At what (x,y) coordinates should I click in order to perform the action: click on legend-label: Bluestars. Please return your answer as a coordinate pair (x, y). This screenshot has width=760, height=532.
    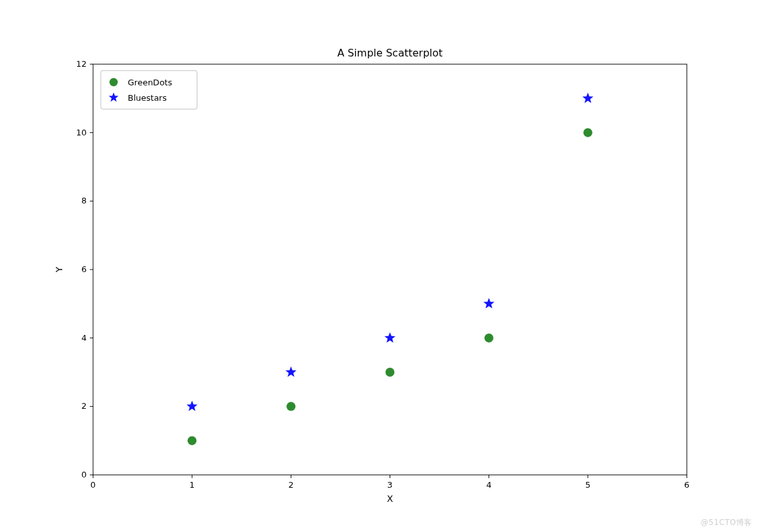
    Looking at the image, I should click on (148, 98).